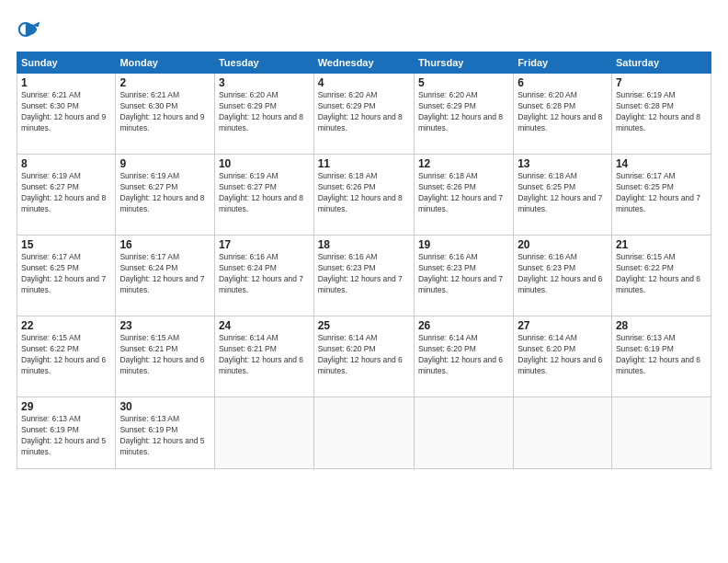 This screenshot has width=728, height=563. What do you see at coordinates (463, 326) in the screenshot?
I see `day-number: 26` at bounding box center [463, 326].